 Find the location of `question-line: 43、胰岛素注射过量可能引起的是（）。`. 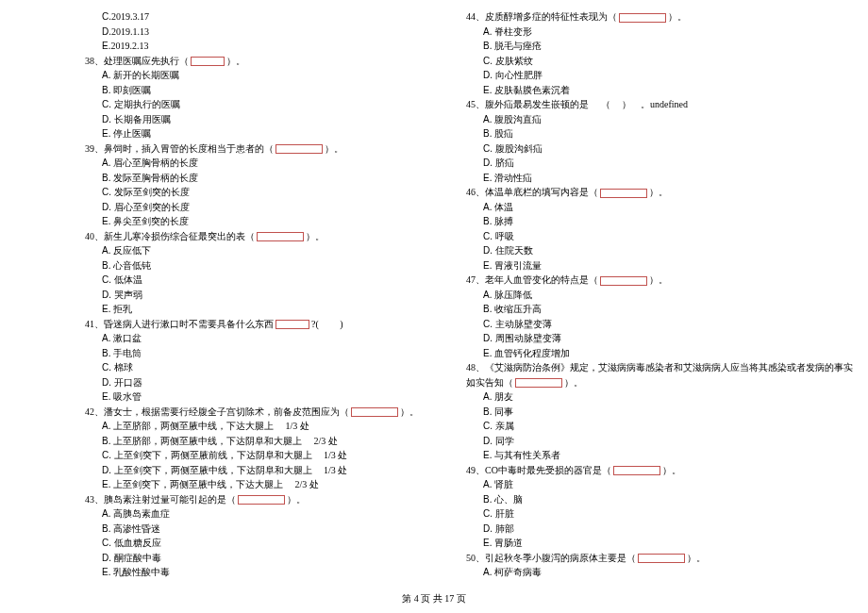

question-line: 43、胰岛素注射过量可能引起的是（）。 is located at coordinates (252, 500).